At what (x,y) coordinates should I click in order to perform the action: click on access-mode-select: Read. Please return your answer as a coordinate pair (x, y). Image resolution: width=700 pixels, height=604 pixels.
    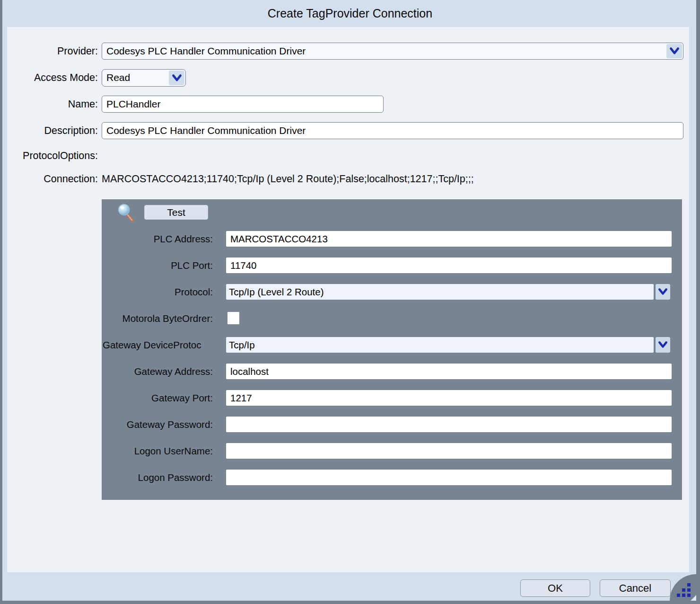
    Looking at the image, I should click on (144, 78).